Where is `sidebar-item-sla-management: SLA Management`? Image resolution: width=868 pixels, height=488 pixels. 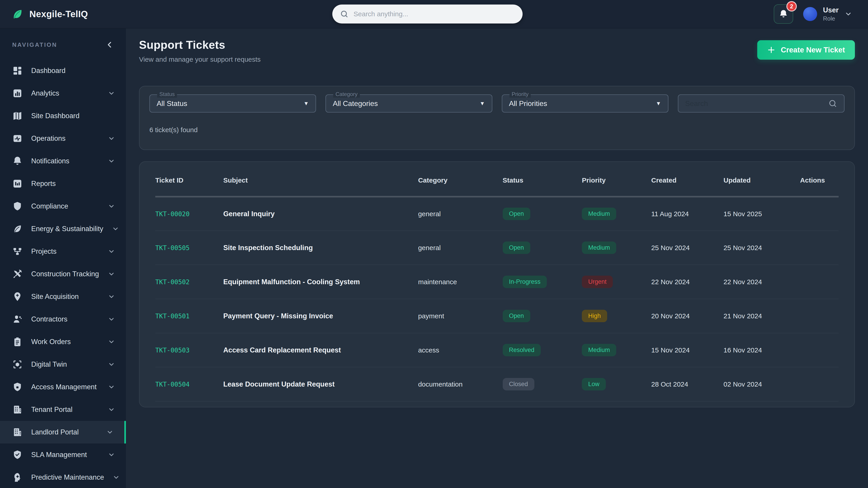
sidebar-item-sla-management: SLA Management is located at coordinates (63, 455).